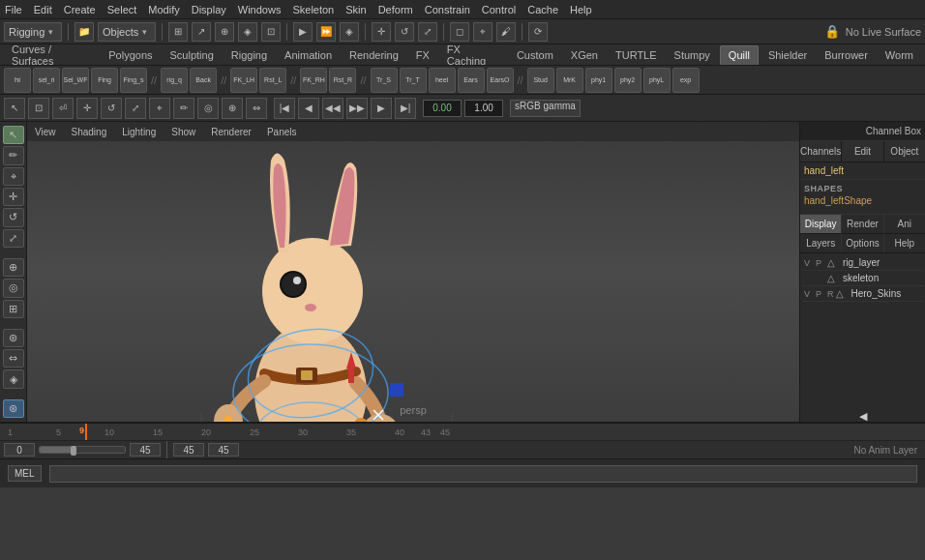  What do you see at coordinates (863, 244) in the screenshot?
I see `opt-tab-options: Options` at bounding box center [863, 244].